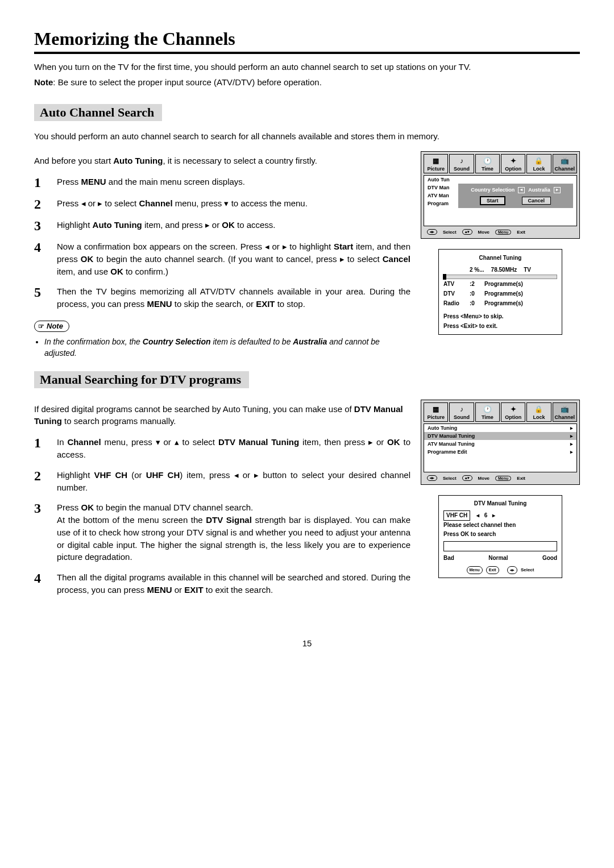 The height and width of the screenshot is (868, 614). I want to click on intro-paragraph: When you turn on the TV for the first ti…, so click(307, 67).